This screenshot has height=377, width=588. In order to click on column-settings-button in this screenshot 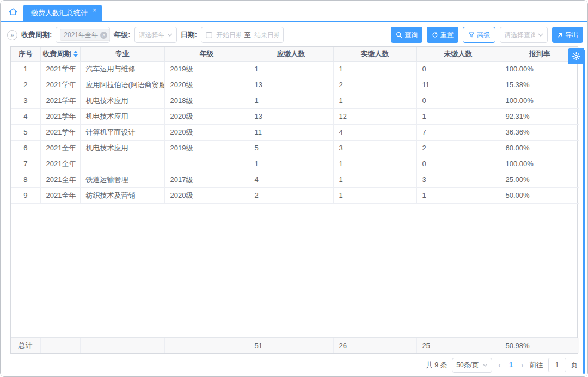, I will do `click(576, 57)`.